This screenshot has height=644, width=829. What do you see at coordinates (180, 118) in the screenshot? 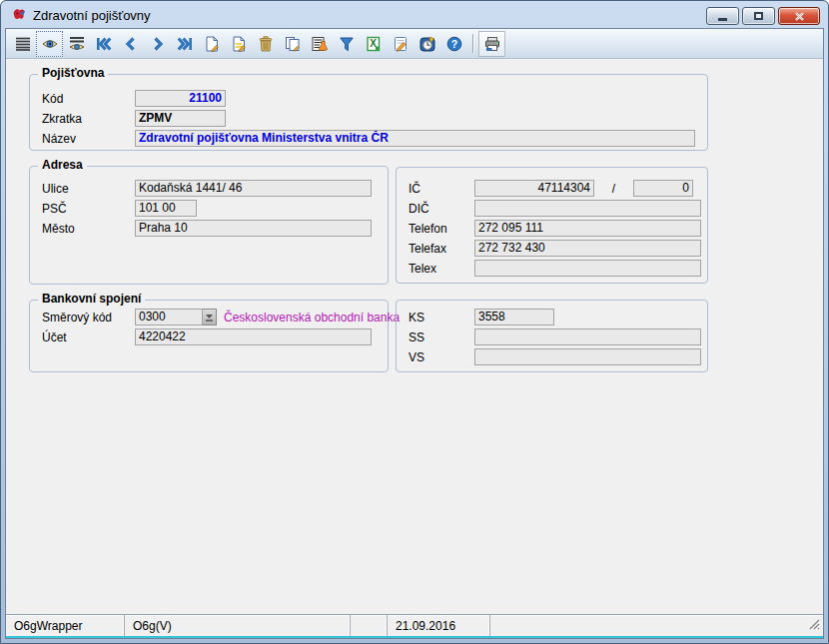
I see `zkratka-field: ZPMV` at bounding box center [180, 118].